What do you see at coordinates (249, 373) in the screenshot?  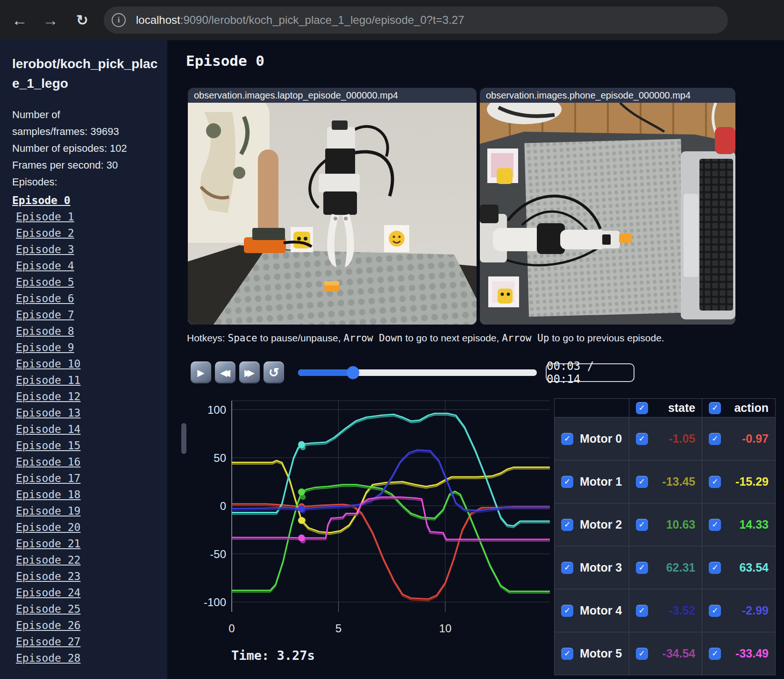 I see `fast-forward-icon: ▶▶` at bounding box center [249, 373].